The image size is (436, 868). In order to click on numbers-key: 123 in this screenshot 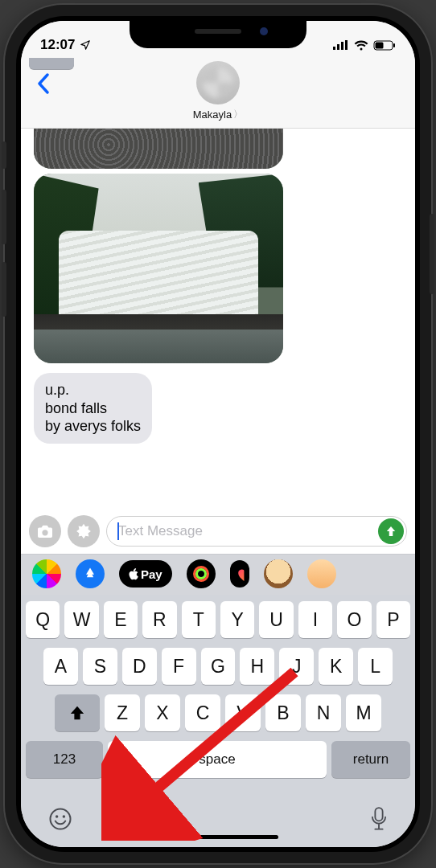, I will do `click(64, 760)`.